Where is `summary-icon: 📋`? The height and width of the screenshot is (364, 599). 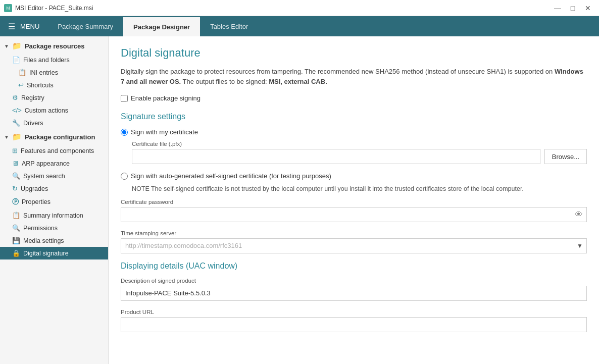
summary-icon: 📋 is located at coordinates (16, 215).